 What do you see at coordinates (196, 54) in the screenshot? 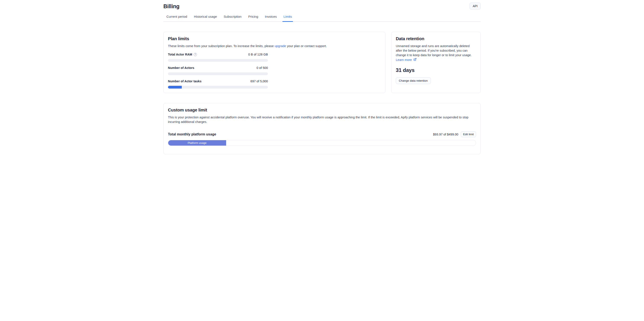
I see `help-icon: ?` at bounding box center [196, 54].